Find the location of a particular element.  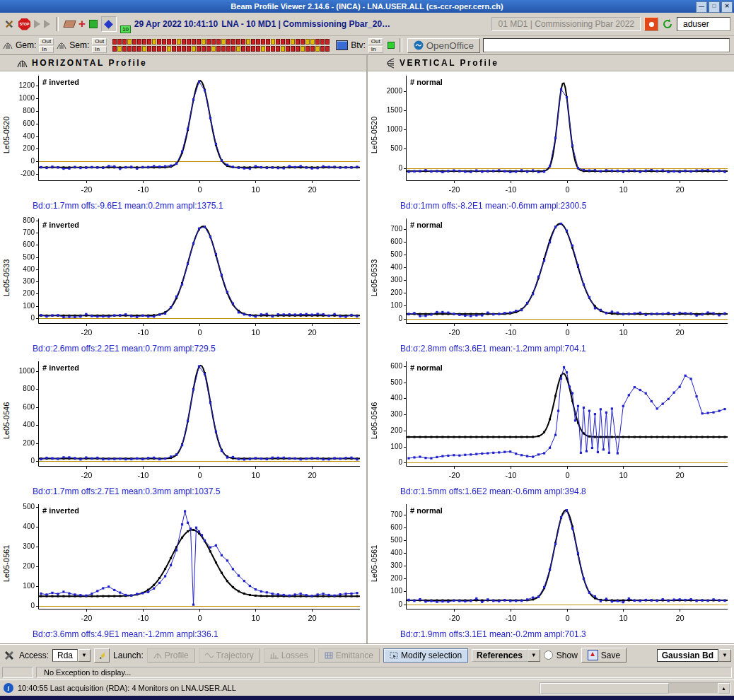

rbac-token-button is located at coordinates (651, 24).